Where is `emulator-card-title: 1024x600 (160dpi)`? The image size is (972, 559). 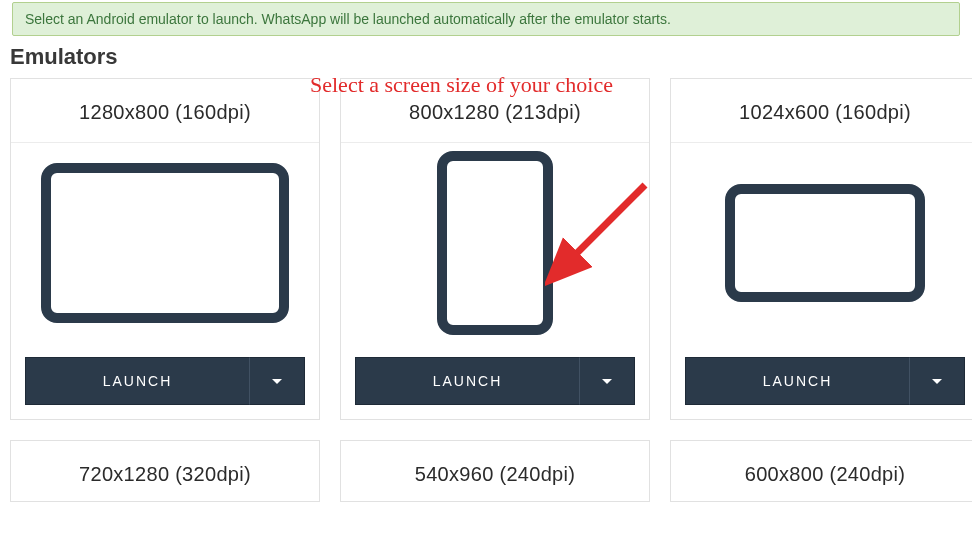 emulator-card-title: 1024x600 (160dpi) is located at coordinates (822, 111).